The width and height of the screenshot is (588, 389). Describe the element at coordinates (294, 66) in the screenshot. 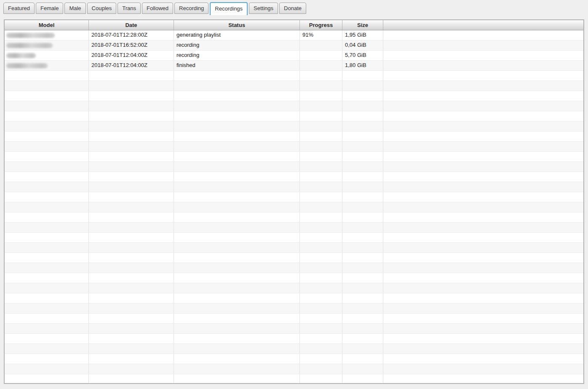

I see `table-row: 2018-07-01T12:04:00Zfinished1,80 GiB` at that location.